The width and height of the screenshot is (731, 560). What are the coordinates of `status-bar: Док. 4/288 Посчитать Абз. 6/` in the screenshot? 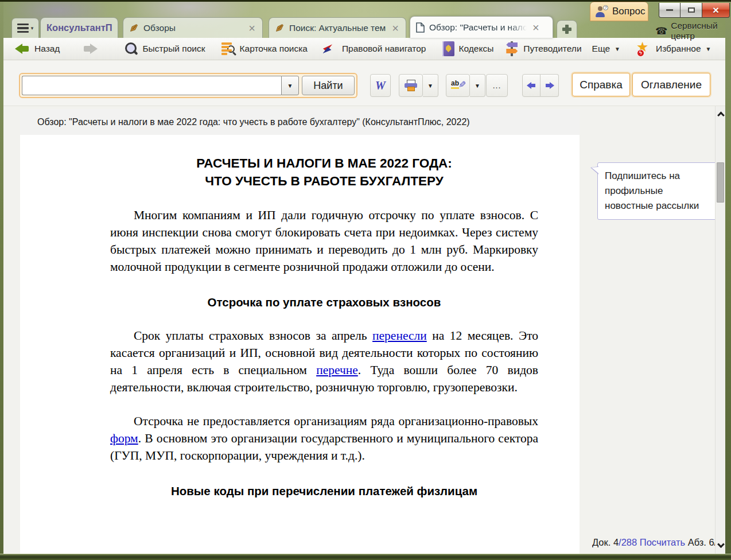 It's located at (654, 543).